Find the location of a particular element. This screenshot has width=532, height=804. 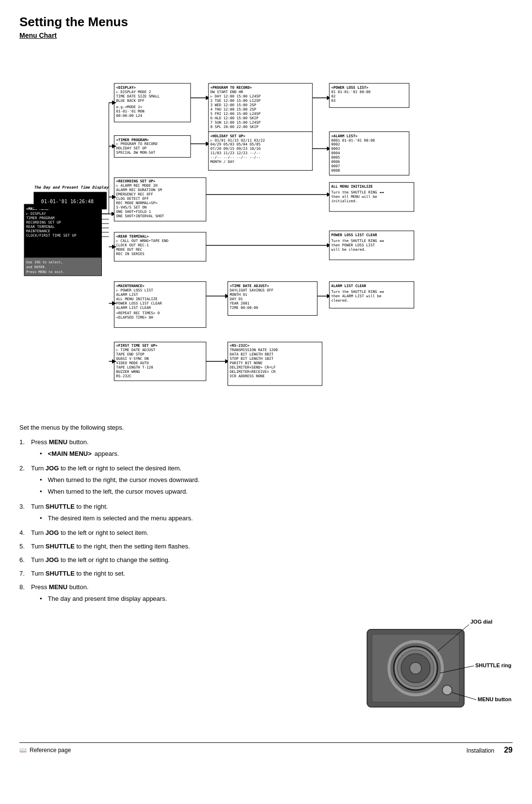

svg-text: <FIRST TIME SET UP> is located at coordinates (137, 345).